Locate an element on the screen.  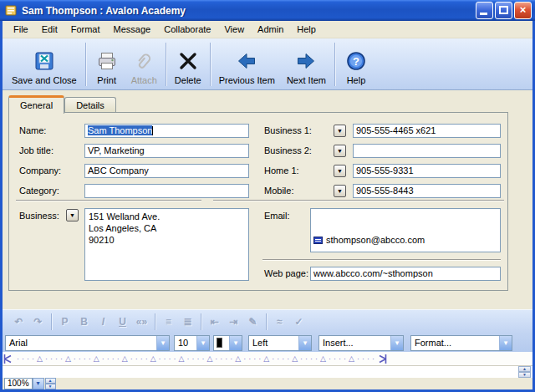
category-label: Category: is located at coordinates (39, 191).